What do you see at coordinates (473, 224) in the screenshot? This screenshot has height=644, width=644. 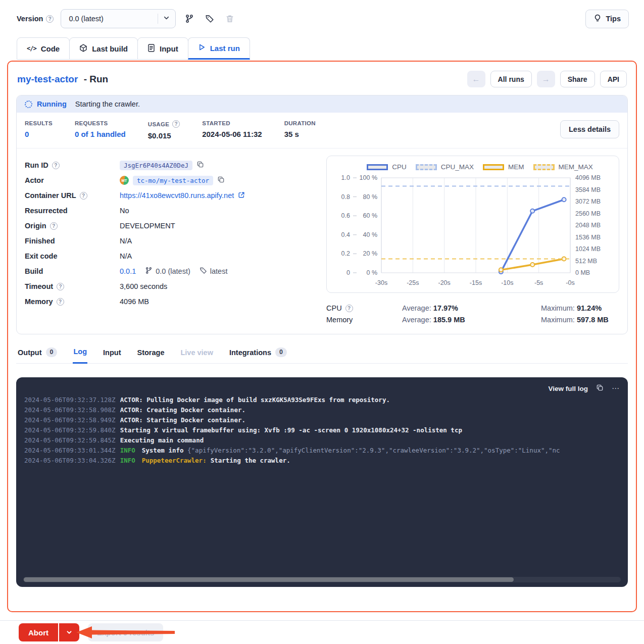 I see `resource-usage-chart: CPU CPU_MAX MEM MEM_MAX -30s-25s-20s-15s…` at bounding box center [473, 224].